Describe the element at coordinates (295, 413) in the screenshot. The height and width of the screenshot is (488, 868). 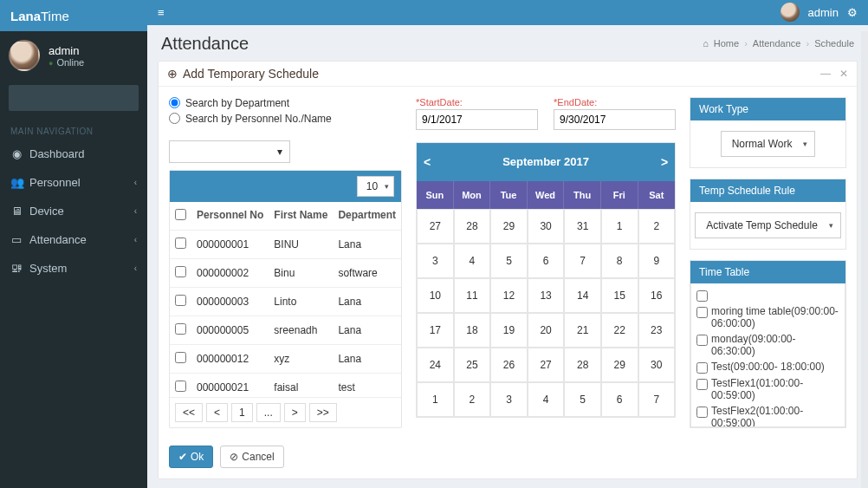
I see `pager-button: >` at that location.